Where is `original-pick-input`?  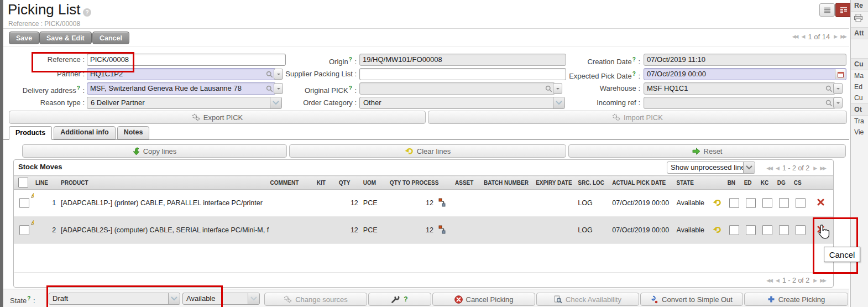
original-pick-input is located at coordinates (457, 89).